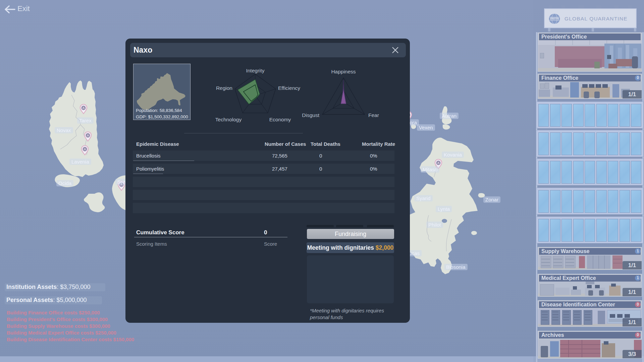 The height and width of the screenshot is (362, 644). I want to click on svg-text: Disgust, so click(311, 115).